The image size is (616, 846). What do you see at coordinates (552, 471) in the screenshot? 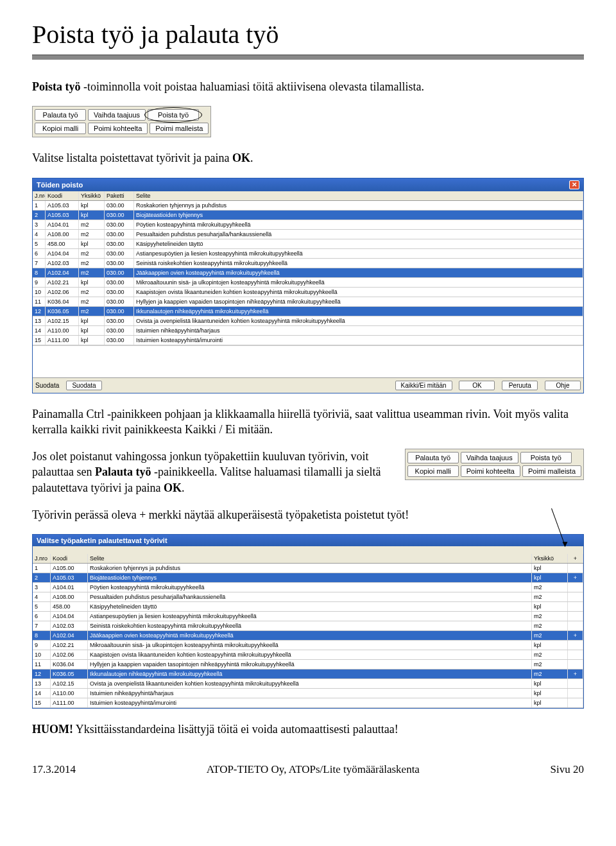
I see `btn-poimi-malleista-2: Poimi malleista` at bounding box center [552, 471].